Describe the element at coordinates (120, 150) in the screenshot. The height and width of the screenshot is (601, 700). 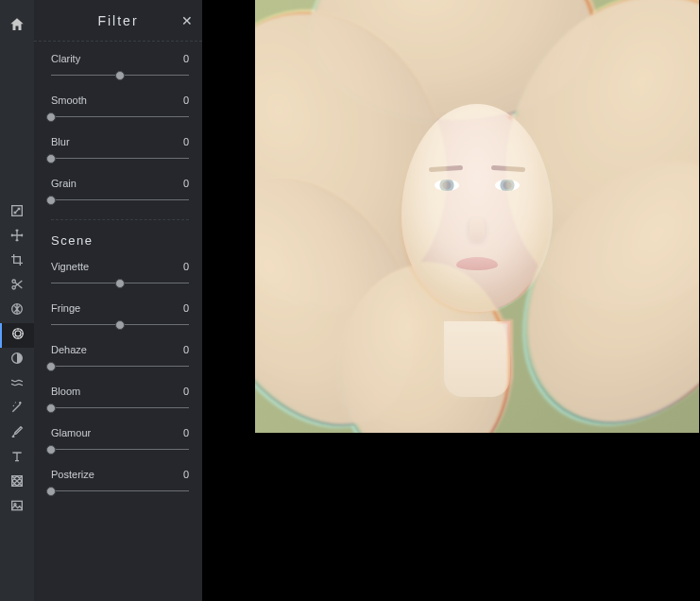
I see `blur-control: Blur0` at that location.